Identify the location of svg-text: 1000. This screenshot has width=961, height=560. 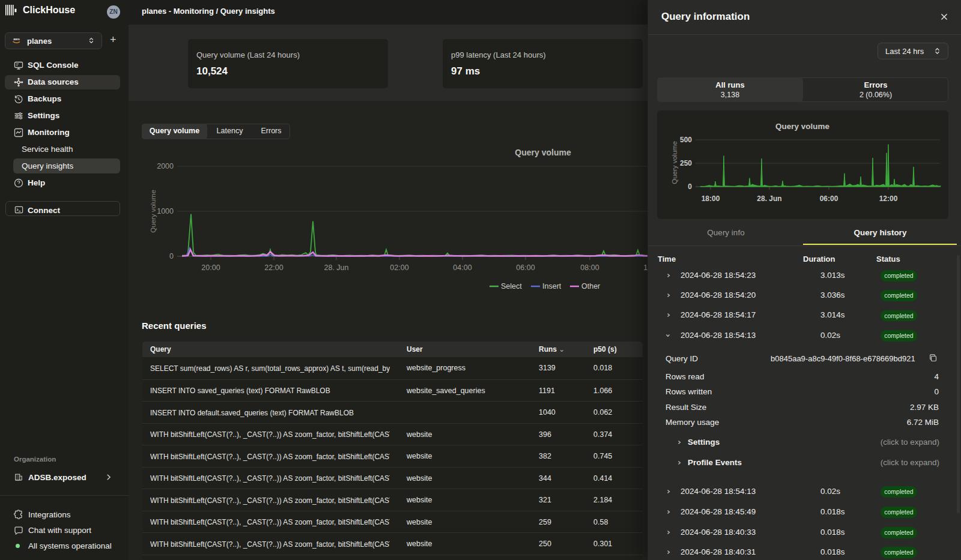
(165, 211).